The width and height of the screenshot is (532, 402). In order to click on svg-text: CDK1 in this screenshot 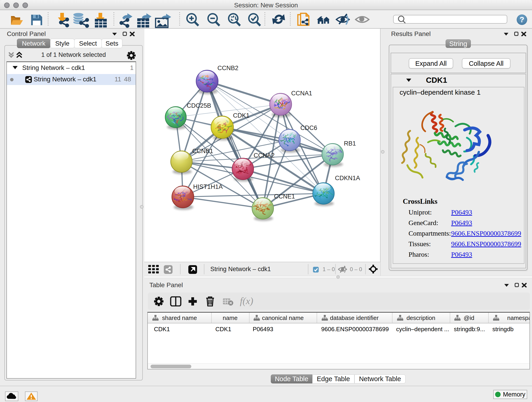, I will do `click(241, 115)`.